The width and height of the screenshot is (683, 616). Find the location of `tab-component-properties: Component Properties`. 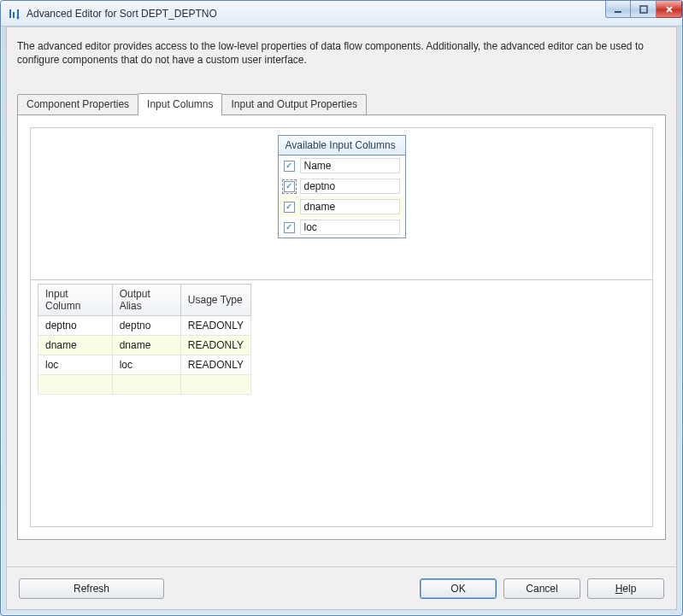

tab-component-properties: Component Properties is located at coordinates (78, 104).